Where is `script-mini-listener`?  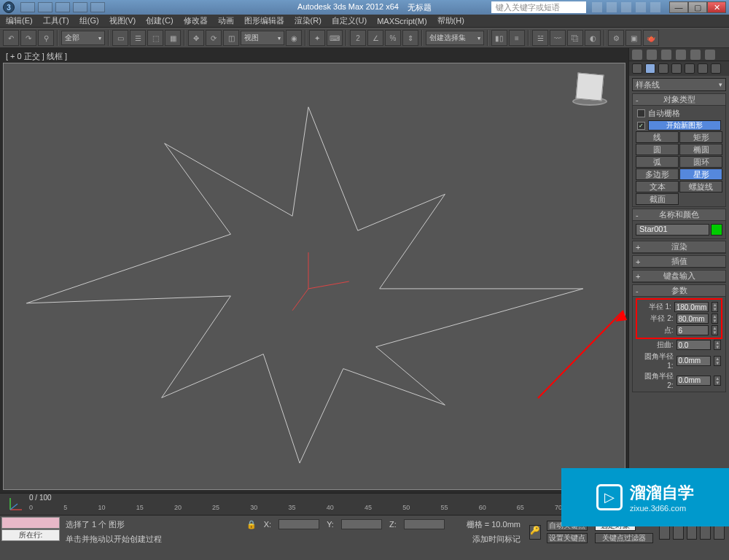 script-mini-listener is located at coordinates (31, 523).